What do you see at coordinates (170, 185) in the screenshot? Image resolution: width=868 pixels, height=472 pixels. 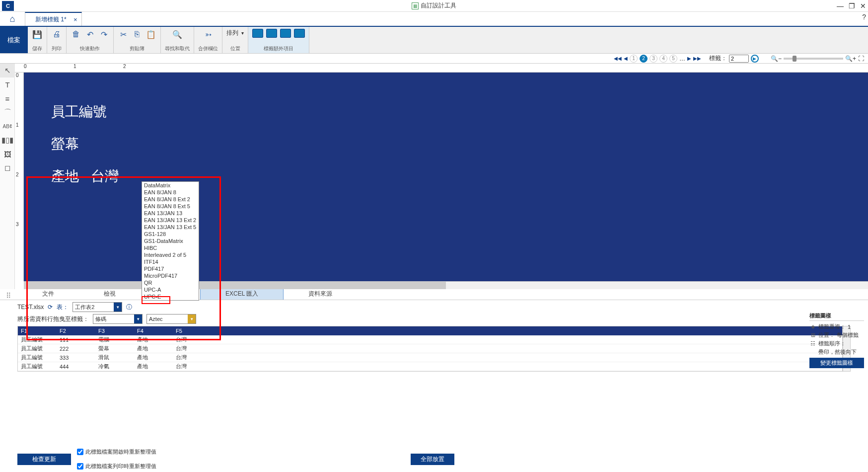 I see `barcode-option: DataMatrix` at bounding box center [170, 185].